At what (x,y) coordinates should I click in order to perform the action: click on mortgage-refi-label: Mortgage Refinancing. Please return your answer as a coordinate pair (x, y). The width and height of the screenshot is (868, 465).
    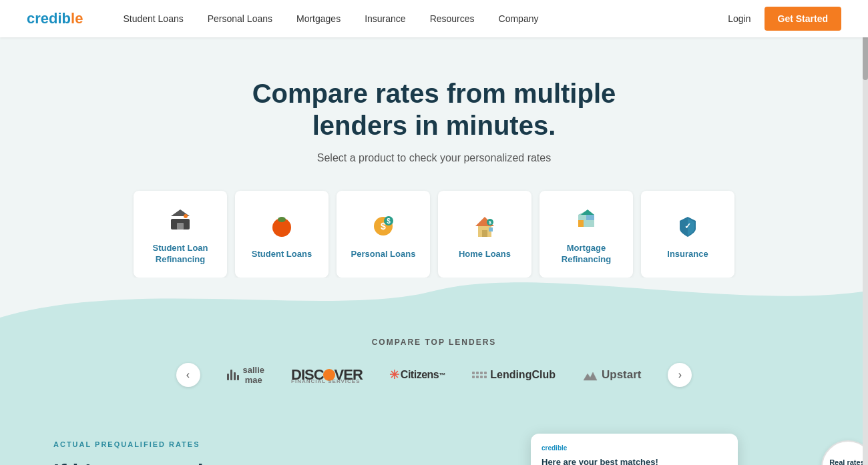
    Looking at the image, I should click on (586, 254).